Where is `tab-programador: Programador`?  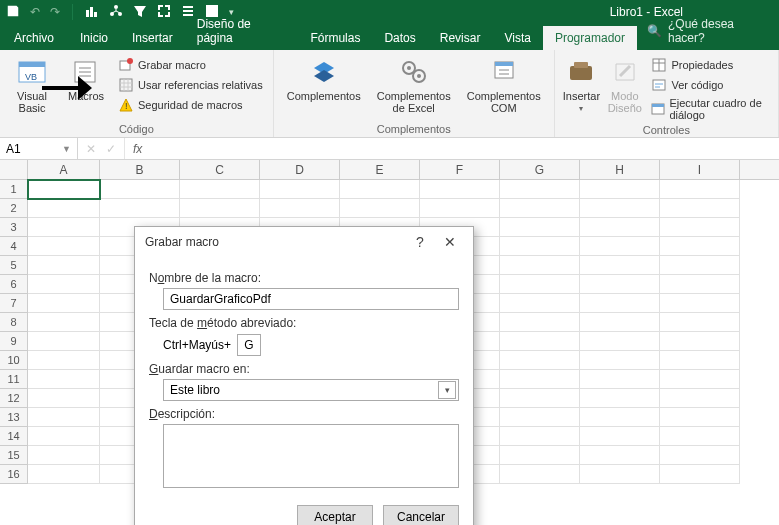 tab-programador: Programador is located at coordinates (590, 38).